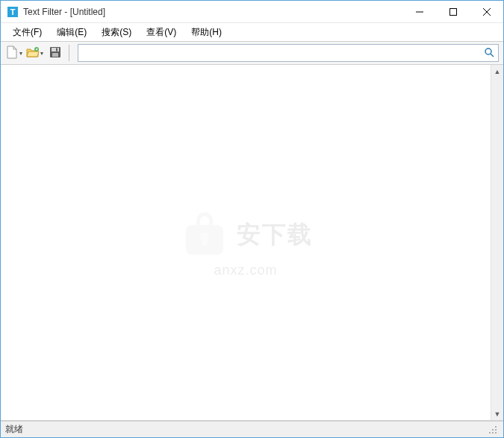  What do you see at coordinates (55, 54) in the screenshot?
I see `save-icon` at bounding box center [55, 54].